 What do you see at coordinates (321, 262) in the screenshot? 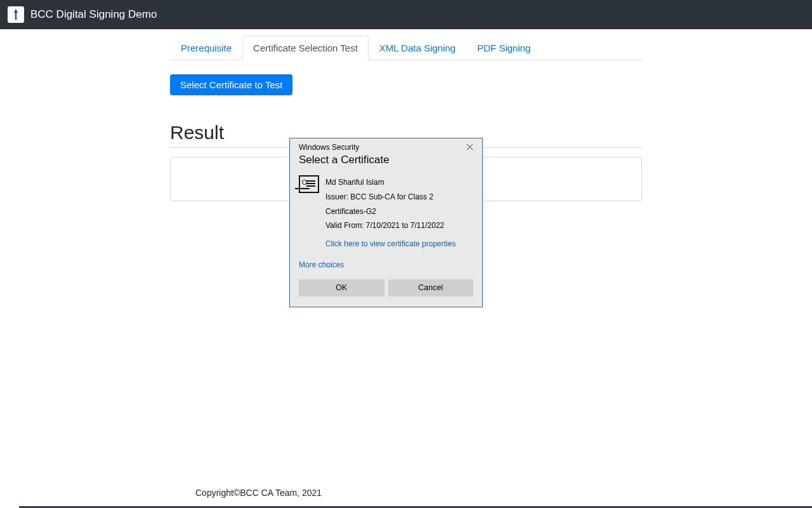
I see `more-choices-link: More choices` at bounding box center [321, 262].